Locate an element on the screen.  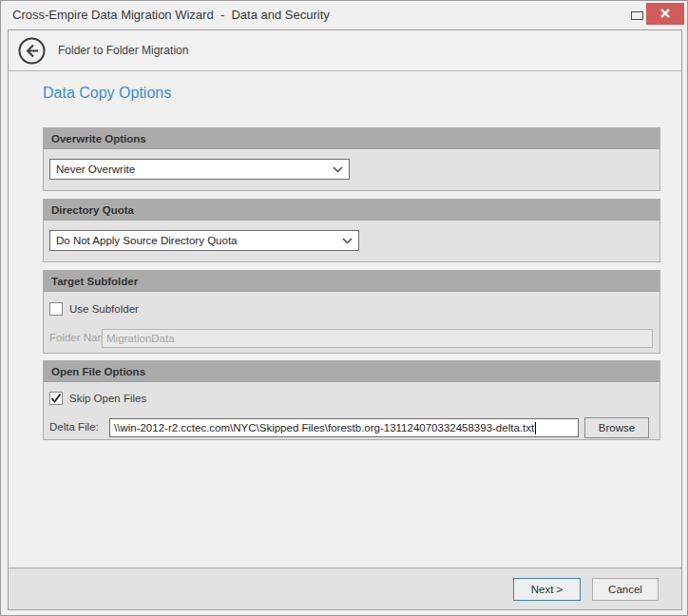
next-button: Next > is located at coordinates (547, 589).